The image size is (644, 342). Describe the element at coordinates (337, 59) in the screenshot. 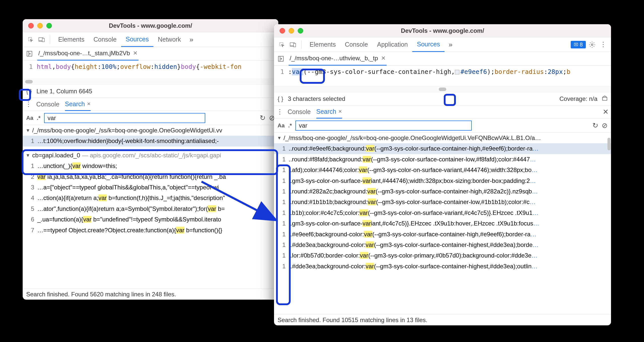

I see `file-tab: /_/mss/boq-one-…uthview,_b,_tp ✕` at that location.